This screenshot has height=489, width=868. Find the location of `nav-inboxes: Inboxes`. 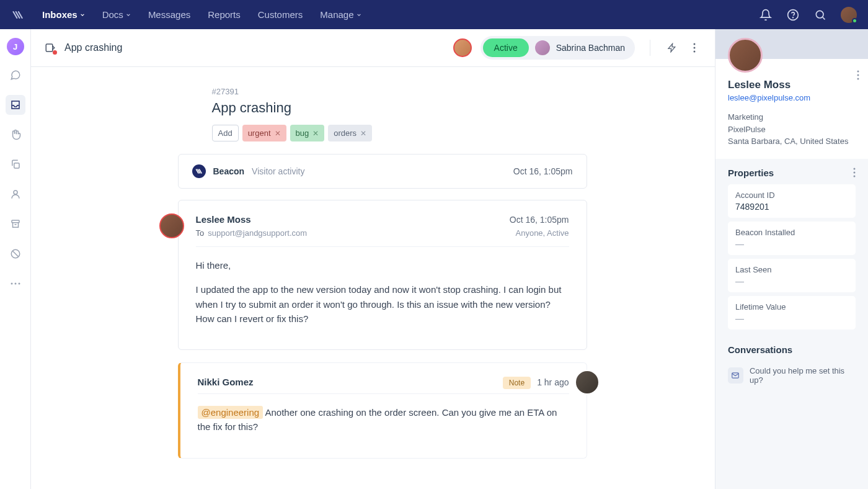

nav-inboxes: Inboxes is located at coordinates (63, 15).